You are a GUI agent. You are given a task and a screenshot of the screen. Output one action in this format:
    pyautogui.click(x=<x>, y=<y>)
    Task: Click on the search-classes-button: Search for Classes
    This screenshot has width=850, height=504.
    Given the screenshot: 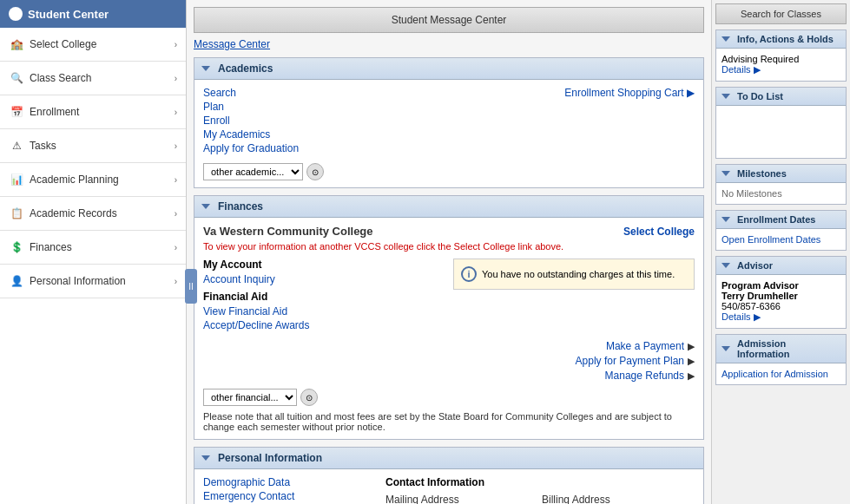 What is the action you would take?
    pyautogui.click(x=781, y=14)
    